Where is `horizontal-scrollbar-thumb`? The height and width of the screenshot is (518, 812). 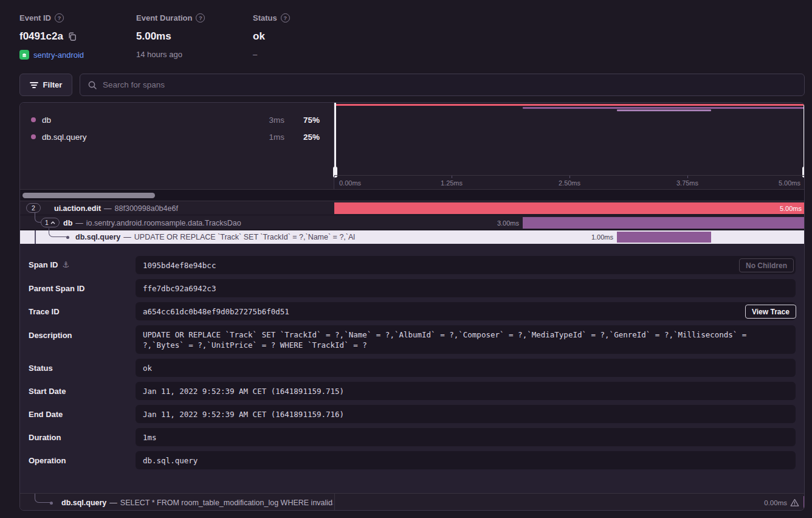 horizontal-scrollbar-thumb is located at coordinates (89, 196).